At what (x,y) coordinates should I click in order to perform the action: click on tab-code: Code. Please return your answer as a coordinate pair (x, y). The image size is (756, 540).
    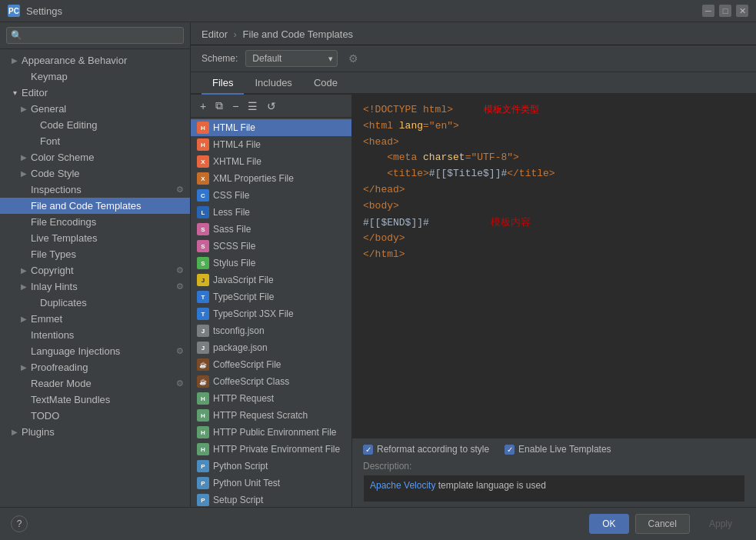
    Looking at the image, I should click on (326, 83).